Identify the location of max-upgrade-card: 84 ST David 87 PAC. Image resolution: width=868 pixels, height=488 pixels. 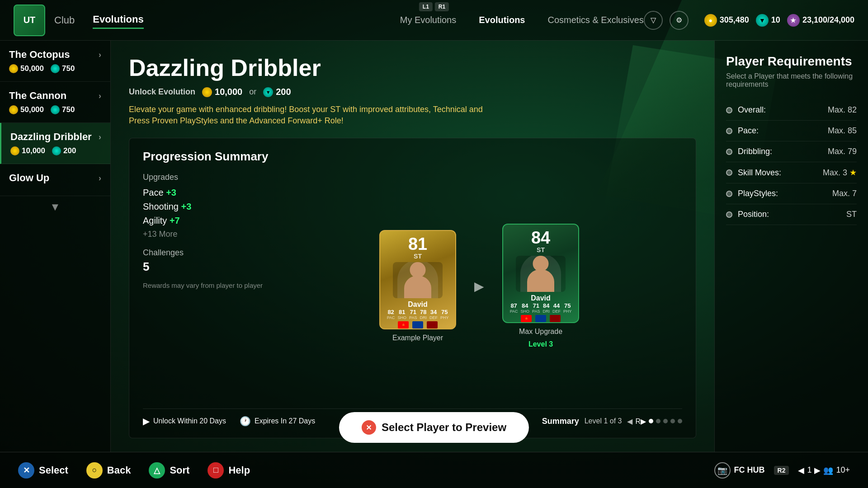
(541, 286).